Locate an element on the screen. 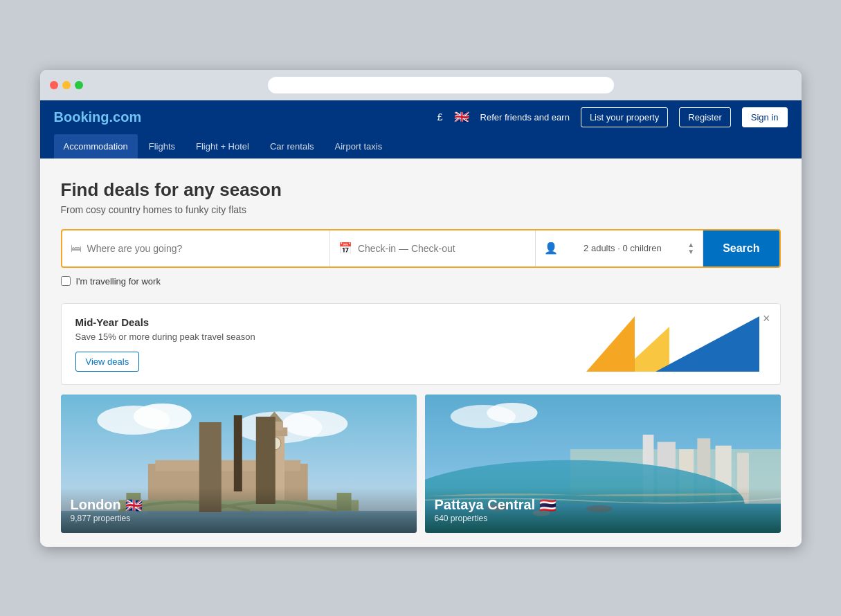  guests-stepper: ▲ ▼ is located at coordinates (691, 248).